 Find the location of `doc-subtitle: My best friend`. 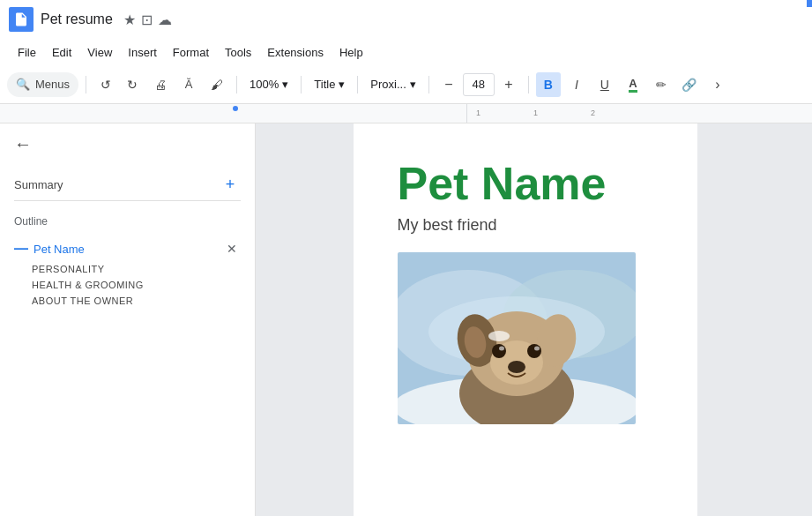

doc-subtitle: My best friend is located at coordinates (530, 226).